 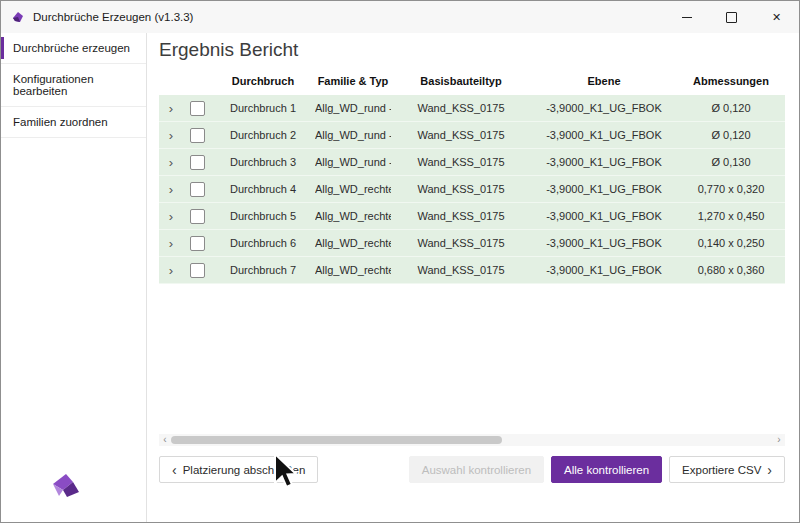 I want to click on sidebar-item-label: Durchbrüche erzeugen, so click(x=72, y=48).